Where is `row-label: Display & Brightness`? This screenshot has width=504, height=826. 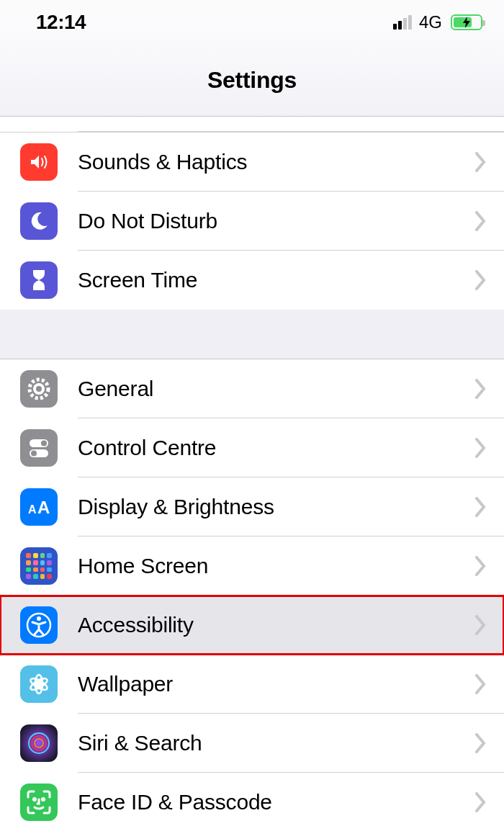
row-label: Display & Brightness is located at coordinates (276, 507).